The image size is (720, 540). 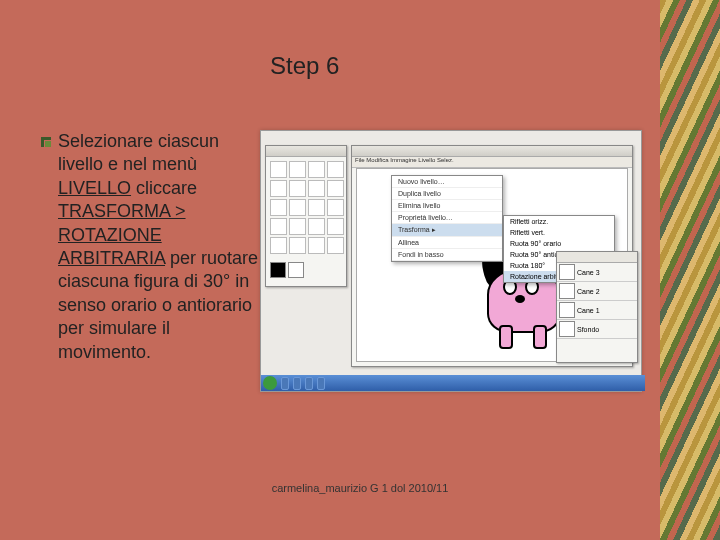 What do you see at coordinates (278, 270) in the screenshot?
I see `fg-color-swatch` at bounding box center [278, 270].